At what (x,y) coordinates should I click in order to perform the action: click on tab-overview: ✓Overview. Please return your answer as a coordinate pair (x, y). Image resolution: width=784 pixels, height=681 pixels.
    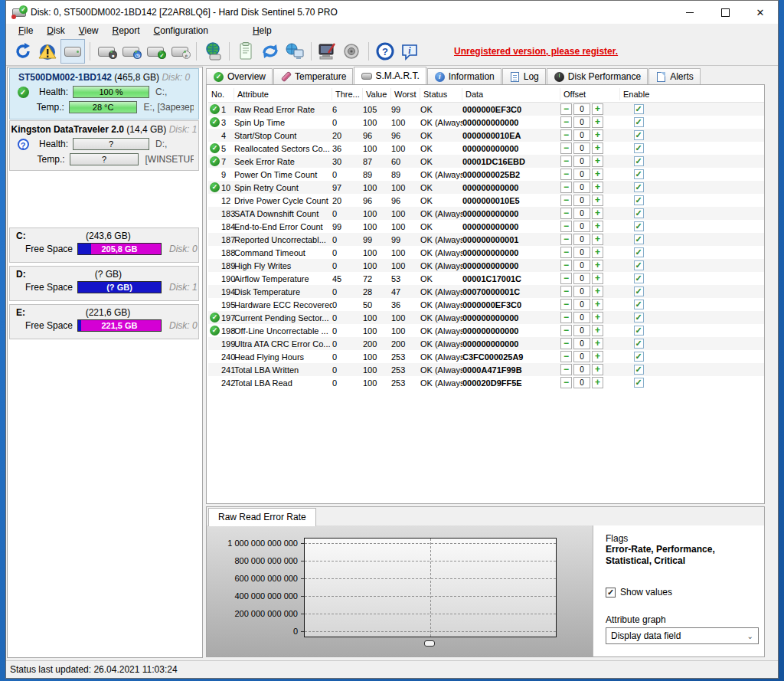
    Looking at the image, I should click on (239, 77).